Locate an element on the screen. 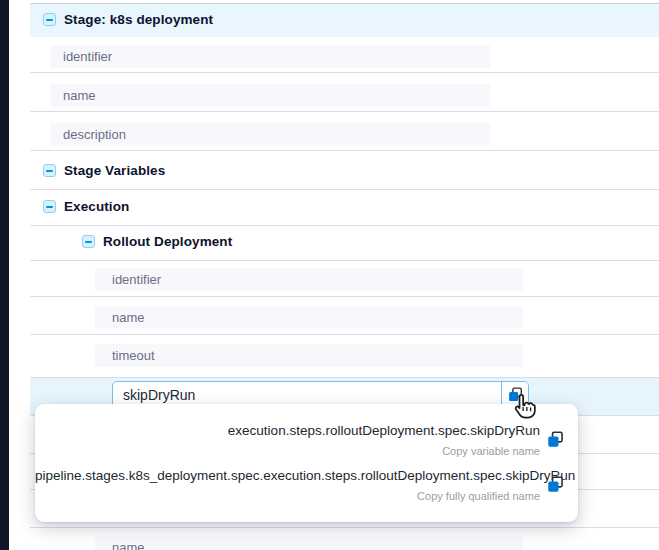 The width and height of the screenshot is (659, 550). tree-node-stage-variables: Stage Variables is located at coordinates (104, 170).